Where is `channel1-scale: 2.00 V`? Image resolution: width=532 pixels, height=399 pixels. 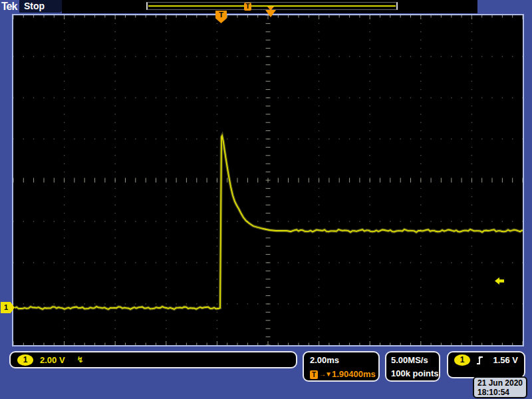
channel1-scale: 2.00 V is located at coordinates (53, 360).